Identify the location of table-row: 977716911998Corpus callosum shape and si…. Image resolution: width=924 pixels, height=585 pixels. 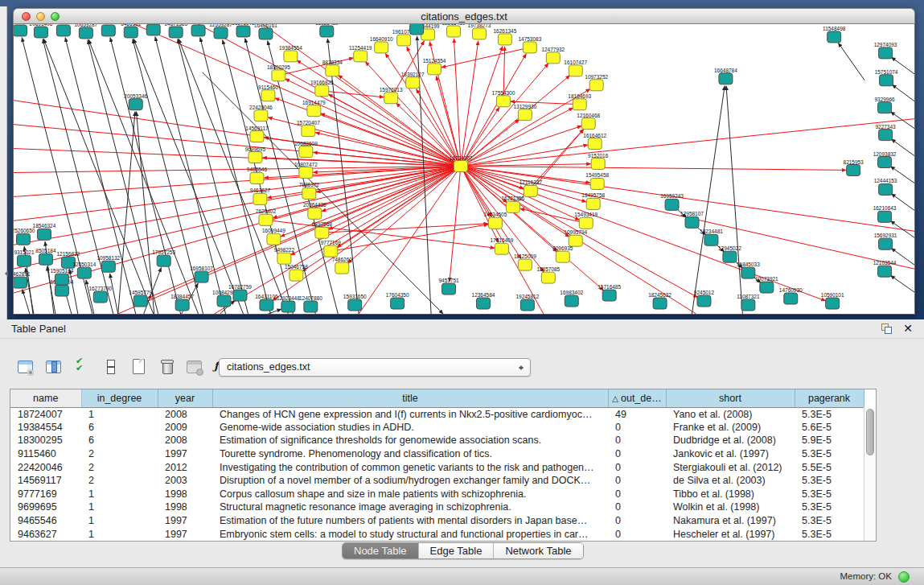
(437, 494).